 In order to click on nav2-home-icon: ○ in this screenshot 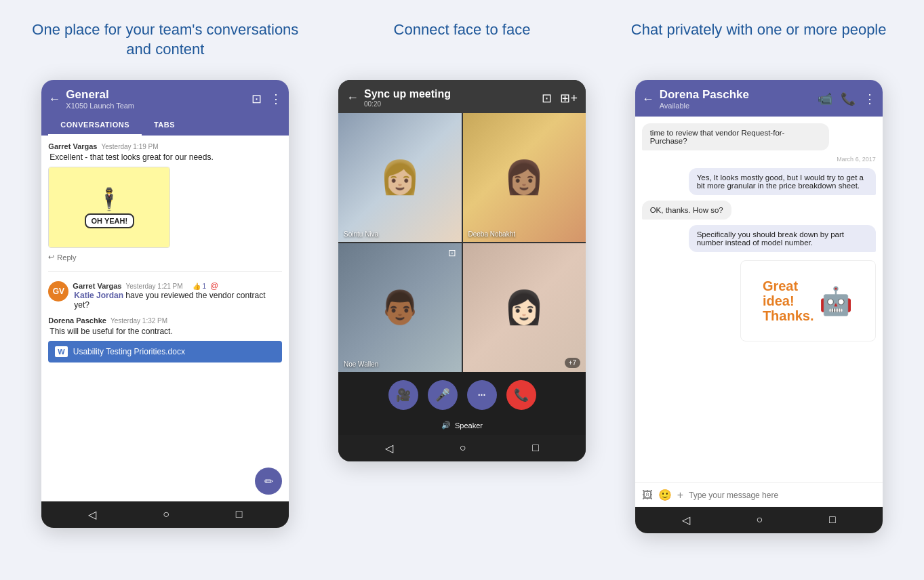, I will do `click(463, 449)`.